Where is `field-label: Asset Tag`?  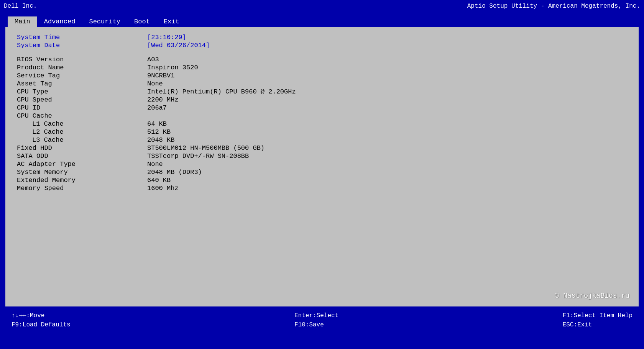 field-label: Asset Tag is located at coordinates (82, 84).